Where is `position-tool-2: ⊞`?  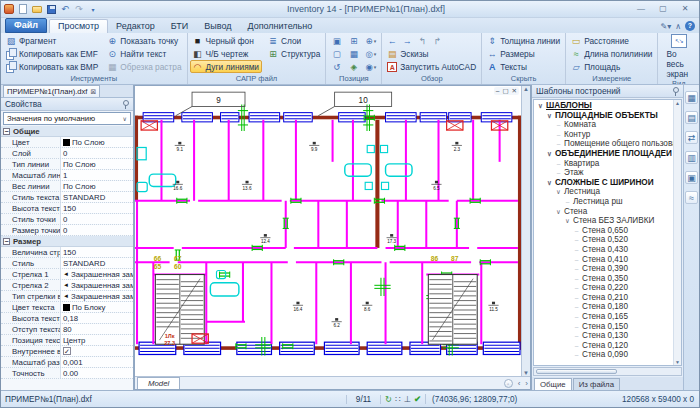
position-tool-2: ⊞ is located at coordinates (354, 40).